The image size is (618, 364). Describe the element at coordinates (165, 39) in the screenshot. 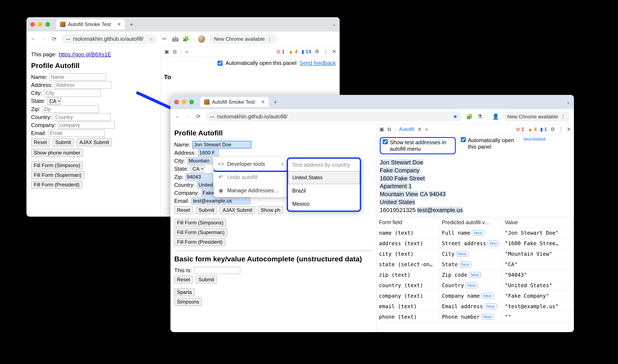

I see `scissors-icon: ✂` at that location.